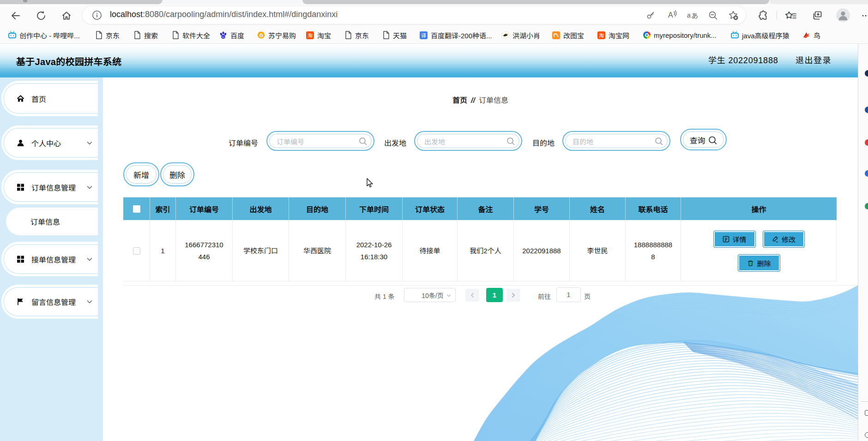 The image size is (868, 441). I want to click on svg-text: A, so click(670, 15).